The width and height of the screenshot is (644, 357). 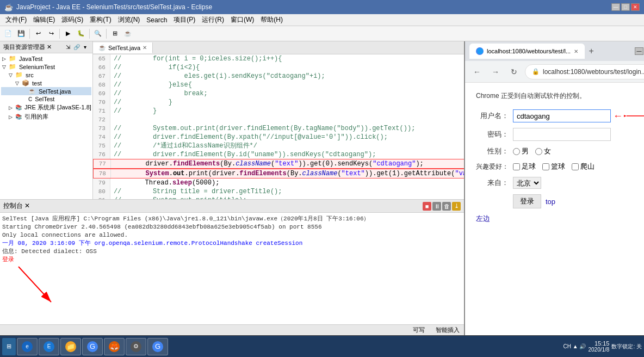 What do you see at coordinates (46, 116) in the screenshot?
I see `tree-item-libs: ▷ 📚 引用的库` at bounding box center [46, 116].